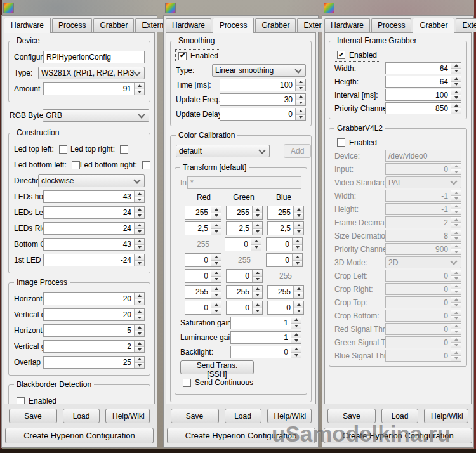 Image resolution: width=476 pixels, height=453 pixels. I want to click on threshold-1-spin-down-button, so click(258, 311).